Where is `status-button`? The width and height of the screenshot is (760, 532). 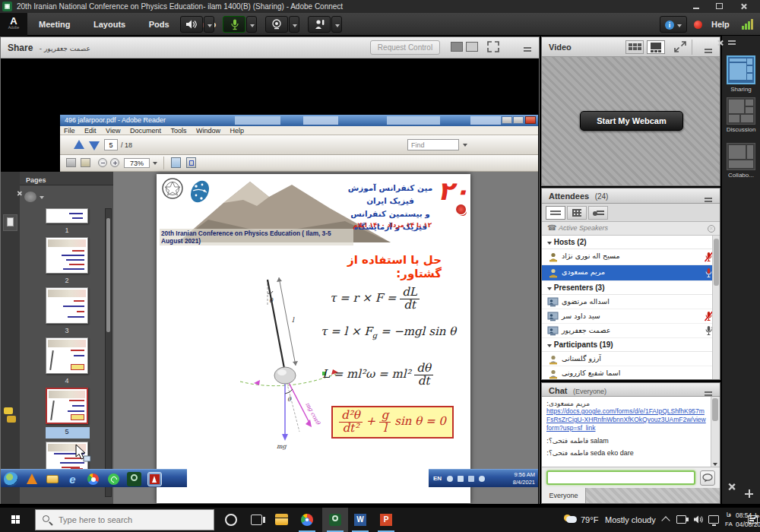
status-button is located at coordinates (319, 24).